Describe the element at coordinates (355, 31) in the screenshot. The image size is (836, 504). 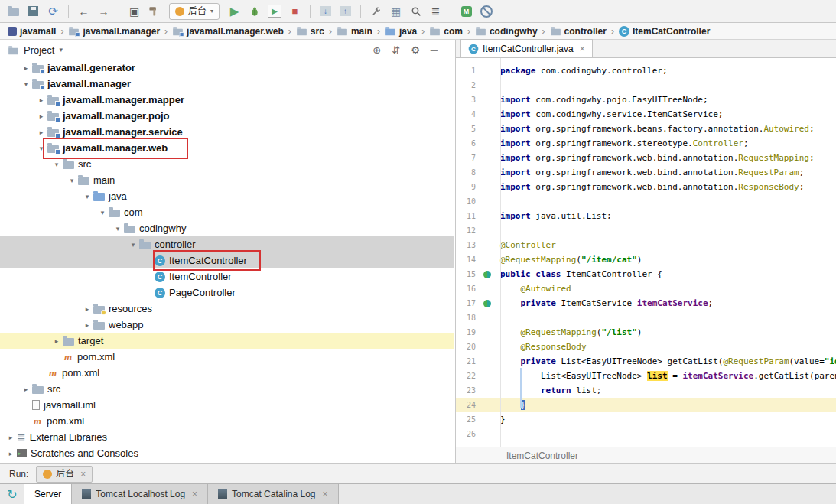
I see `breadcrumb-item: main` at that location.